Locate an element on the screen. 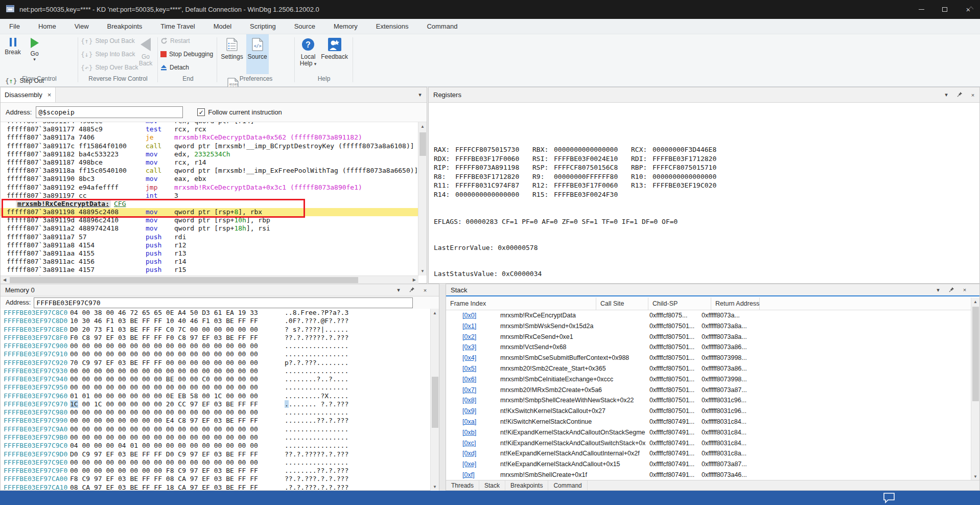 This screenshot has width=980, height=505. frame-index-link: [0x8] is located at coordinates (471, 401).